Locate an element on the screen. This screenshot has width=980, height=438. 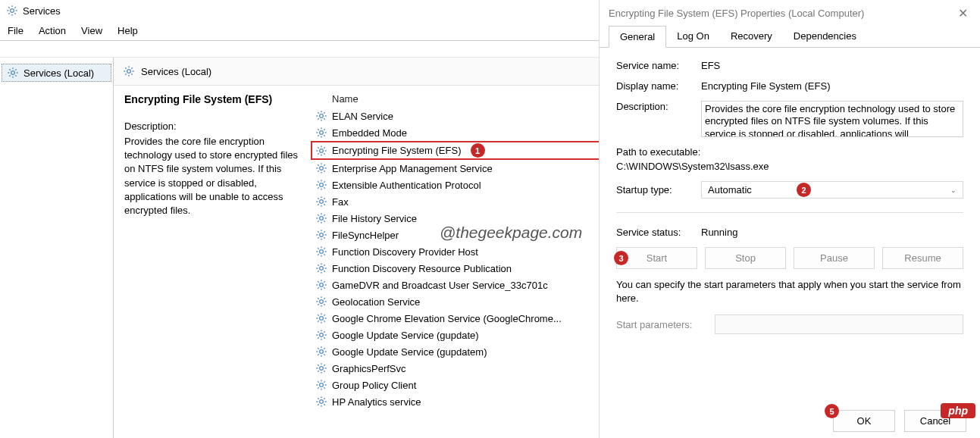
detail-desc-label: Description: is located at coordinates (212, 126).